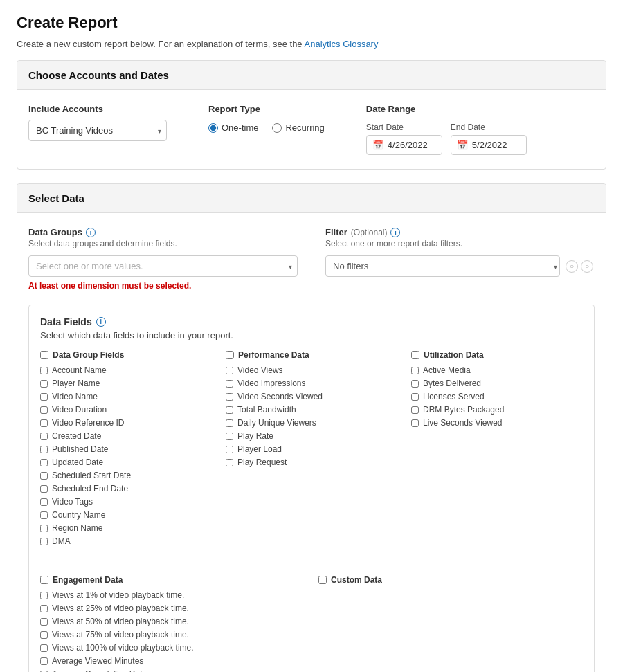 Image resolution: width=623 pixels, height=672 pixels. I want to click on report-type-recurring: Recurring, so click(298, 127).